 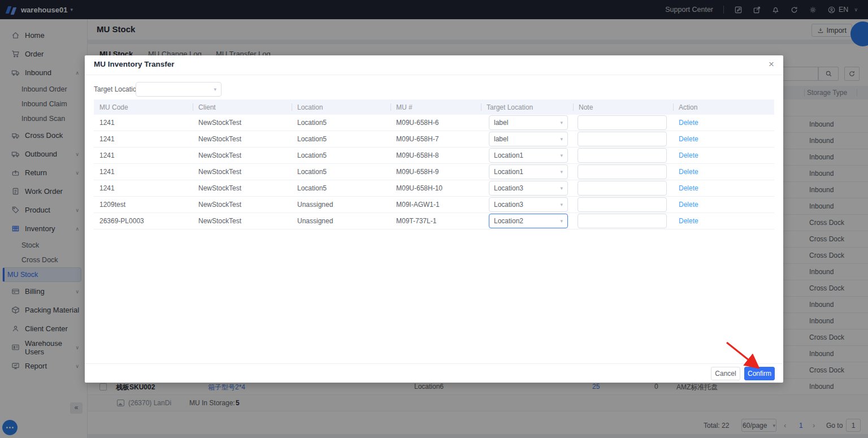 What do you see at coordinates (434, 139) in the screenshot?
I see `transfer-table-row: 1241NewStockTestLocation5M09U-658H-7labe…` at bounding box center [434, 139].